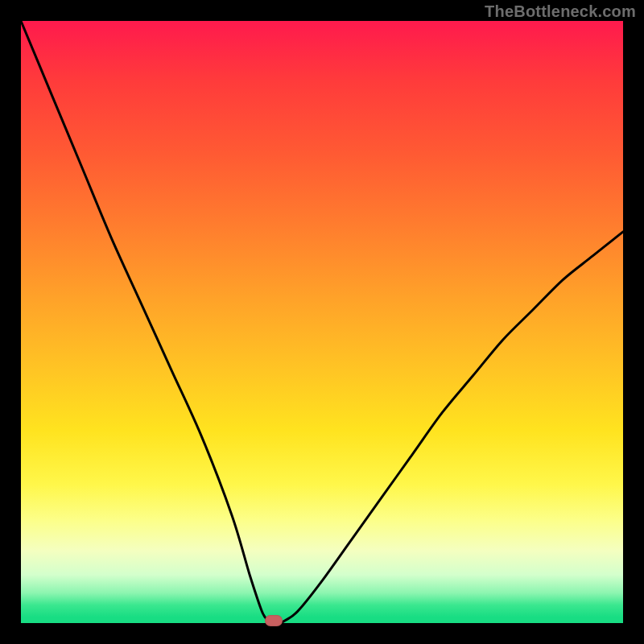 The height and width of the screenshot is (644, 644). I want to click on watermark-text: TheBottleneck.com, so click(560, 11).